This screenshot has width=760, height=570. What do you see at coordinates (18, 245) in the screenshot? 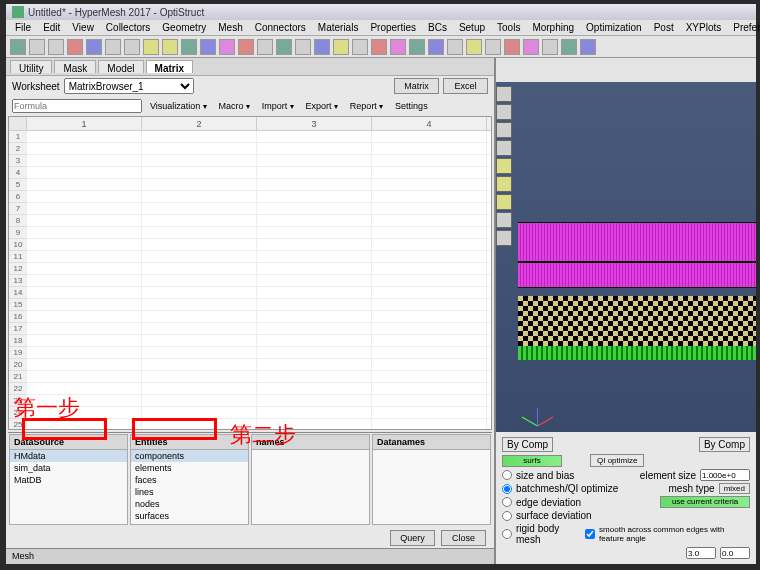
I see `row-header: 10` at bounding box center [18, 245].